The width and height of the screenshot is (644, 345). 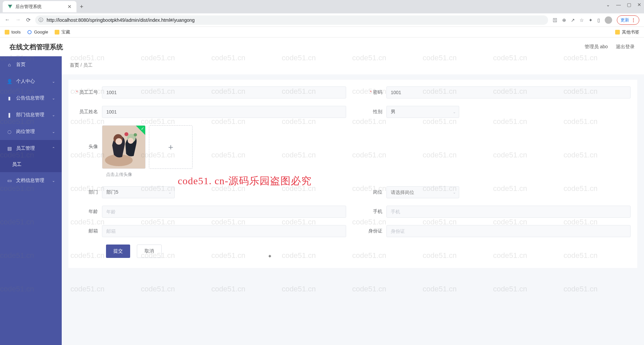 I want to click on user-icon: 👤, so click(x=9, y=81).